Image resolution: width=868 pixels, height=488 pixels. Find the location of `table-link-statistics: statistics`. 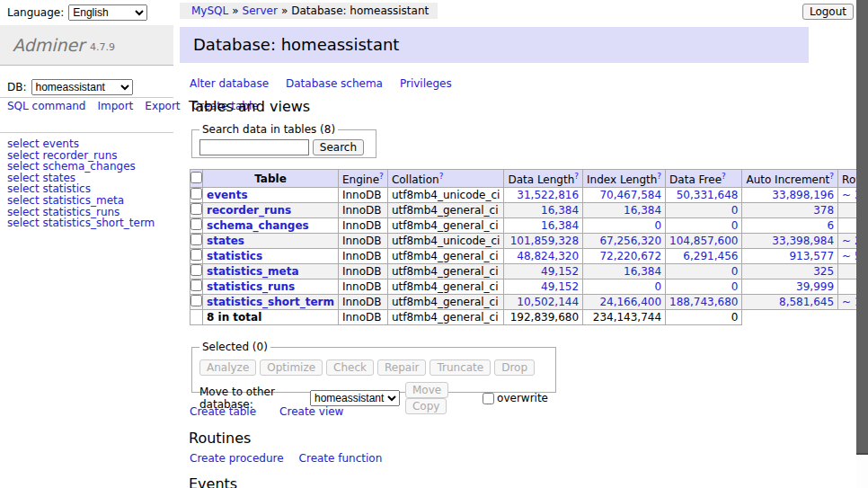

table-link-statistics: statistics is located at coordinates (235, 256).